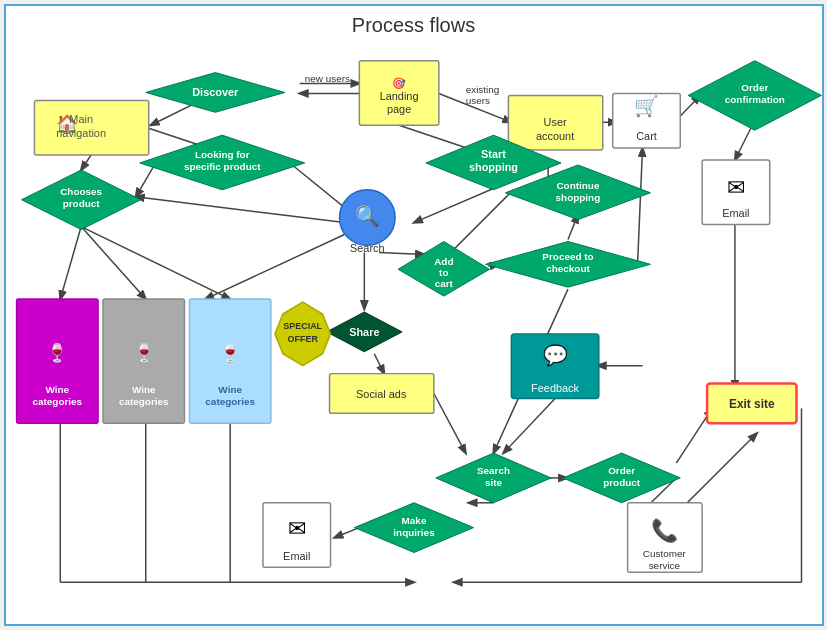 The image size is (827, 630). Describe the element at coordinates (414, 520) in the screenshot. I see `svg-text: Make` at that location.